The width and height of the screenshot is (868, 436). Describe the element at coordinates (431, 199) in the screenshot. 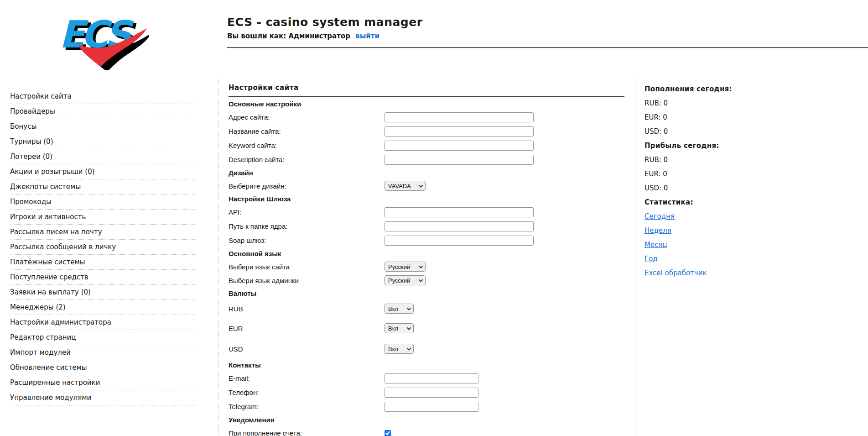

I see `section-heading-gateway: Настройки Шлюза` at that location.